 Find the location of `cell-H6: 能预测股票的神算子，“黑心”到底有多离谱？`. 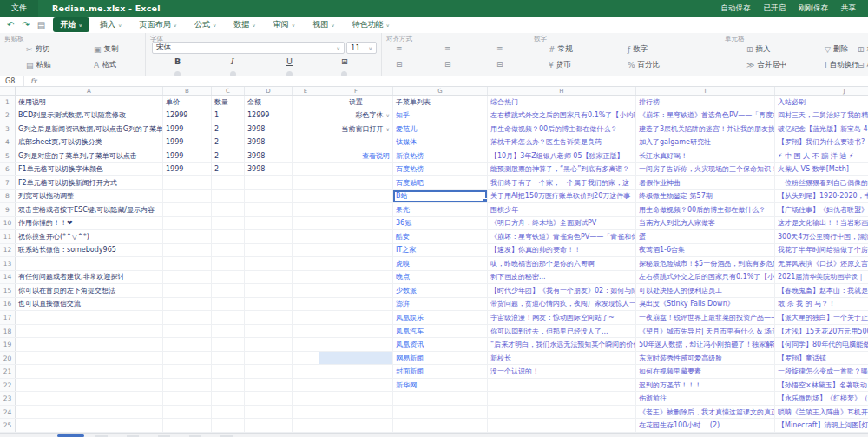

cell-H6: 能预测股票的神算子，“黑心”到底有多离谱？ is located at coordinates (562, 170).